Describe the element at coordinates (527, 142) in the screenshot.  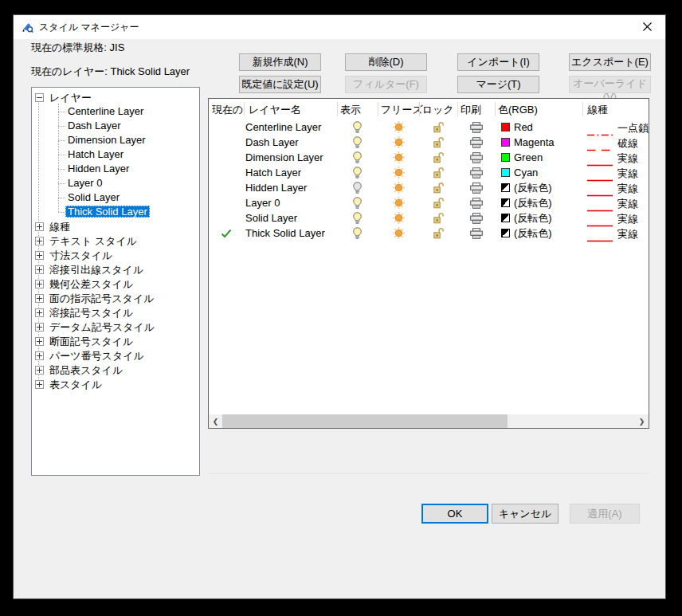
I see `layer-color-cell: Magenta` at that location.